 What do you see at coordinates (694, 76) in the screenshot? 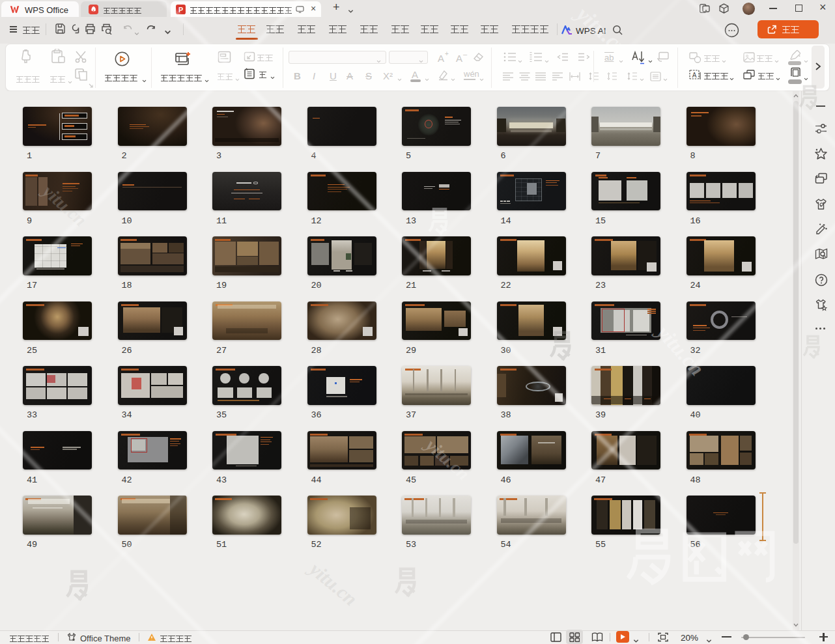
I see `svg-text: A` at bounding box center [694, 76].